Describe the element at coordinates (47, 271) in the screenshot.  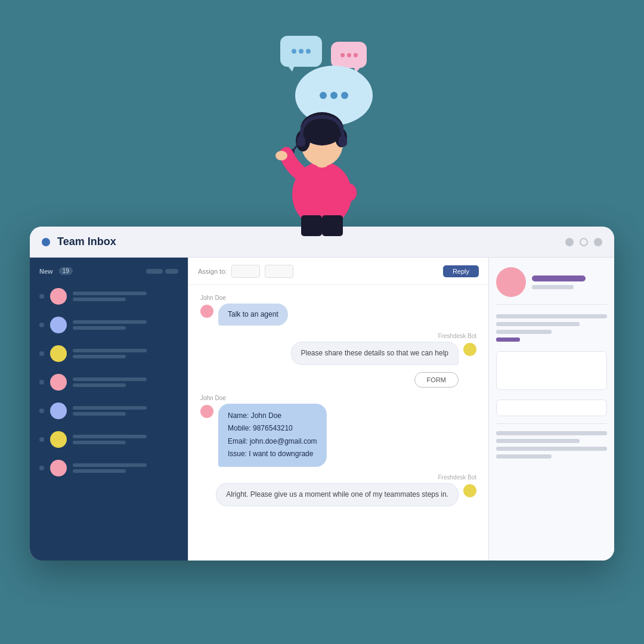
I see `new-label: New` at that location.